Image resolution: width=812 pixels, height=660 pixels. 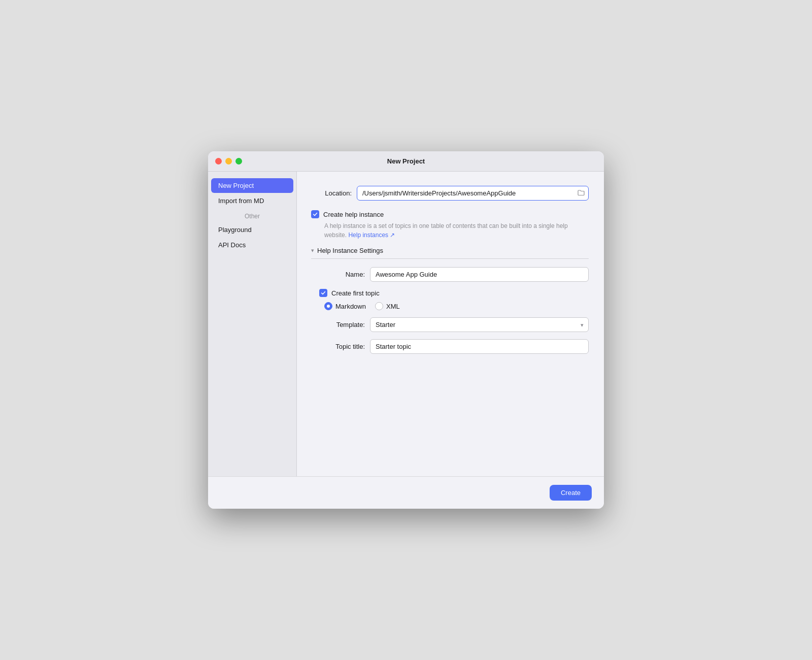 I want to click on check-icon, so click(x=315, y=214).